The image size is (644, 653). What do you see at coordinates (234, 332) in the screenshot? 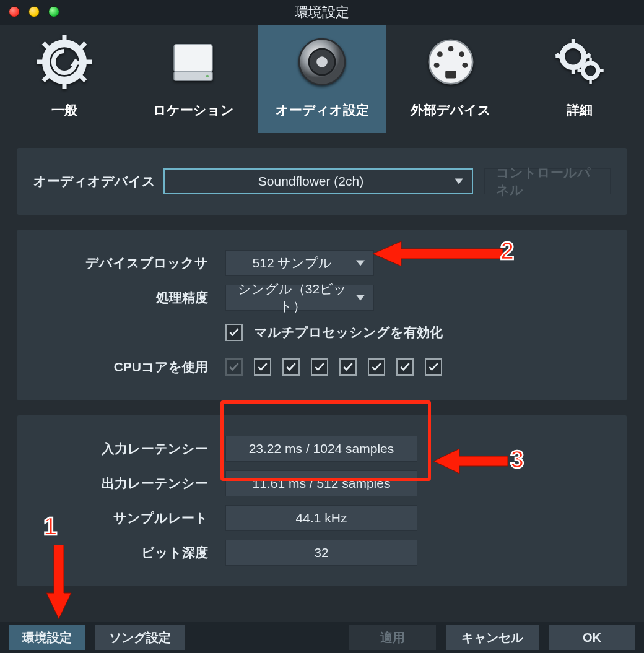
I see `multiprocessing-checkbox` at bounding box center [234, 332].